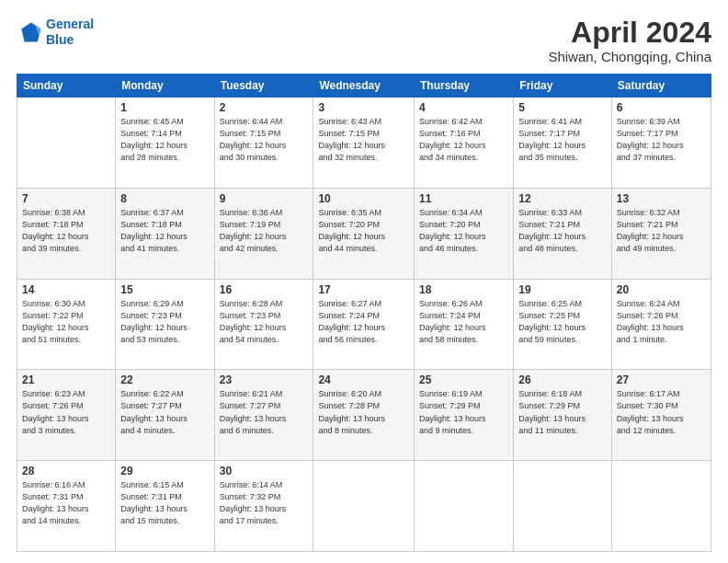  What do you see at coordinates (66, 503) in the screenshot?
I see `cell-daylight-info: Sunrise: 6:16 AM Sunset: 7:31 PM Dayligh…` at bounding box center [66, 503].